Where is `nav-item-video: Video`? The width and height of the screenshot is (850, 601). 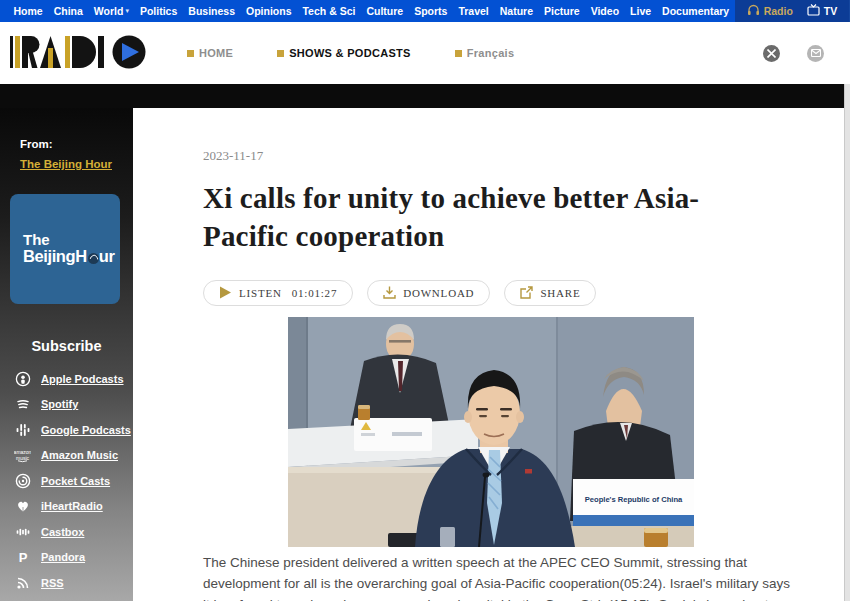 nav-item-video: Video is located at coordinates (604, 11).